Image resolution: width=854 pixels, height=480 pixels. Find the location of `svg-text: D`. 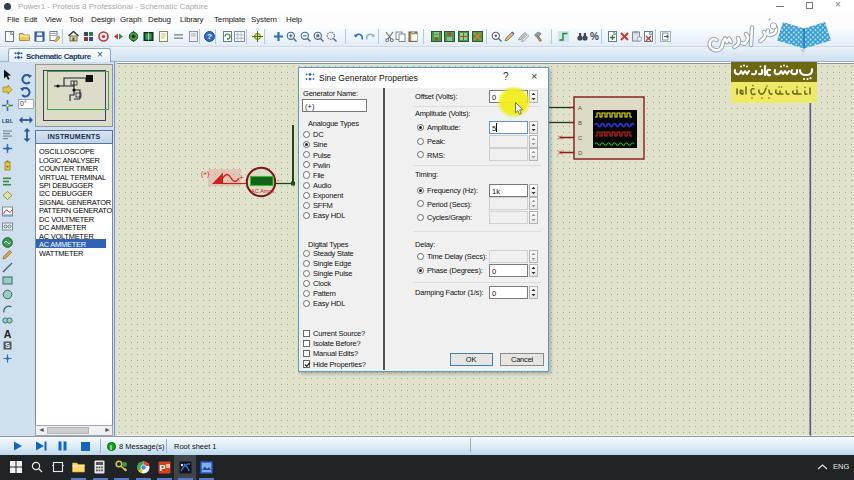

svg-text: D is located at coordinates (580, 153).